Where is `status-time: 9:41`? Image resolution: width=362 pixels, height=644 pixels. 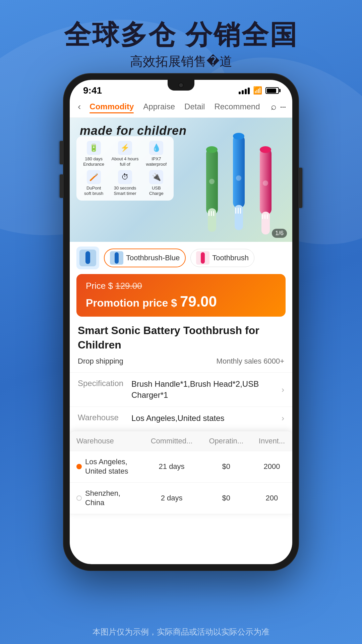
status-time: 9:41 is located at coordinates (93, 91).